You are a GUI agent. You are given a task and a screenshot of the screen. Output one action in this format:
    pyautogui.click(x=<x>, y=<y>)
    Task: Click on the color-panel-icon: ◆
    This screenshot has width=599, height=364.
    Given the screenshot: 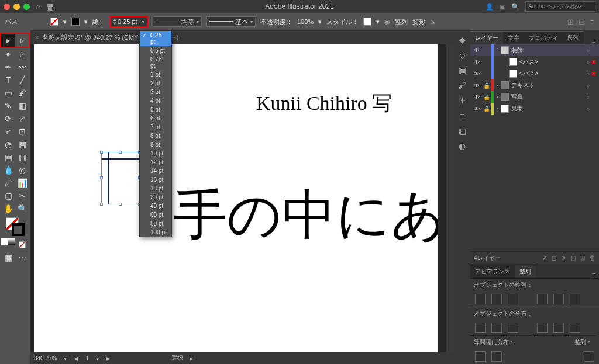 What is the action you would take?
    pyautogui.click(x=462, y=40)
    